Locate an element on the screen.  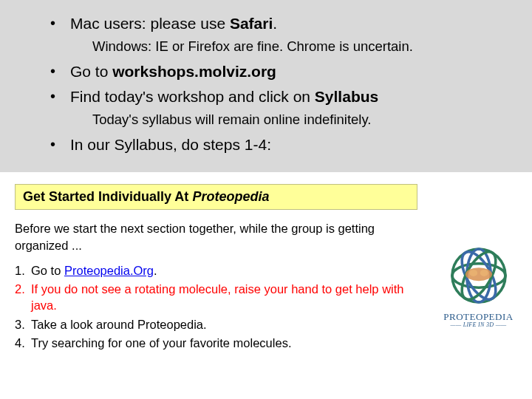
bold-text: Safari is located at coordinates (251, 24).